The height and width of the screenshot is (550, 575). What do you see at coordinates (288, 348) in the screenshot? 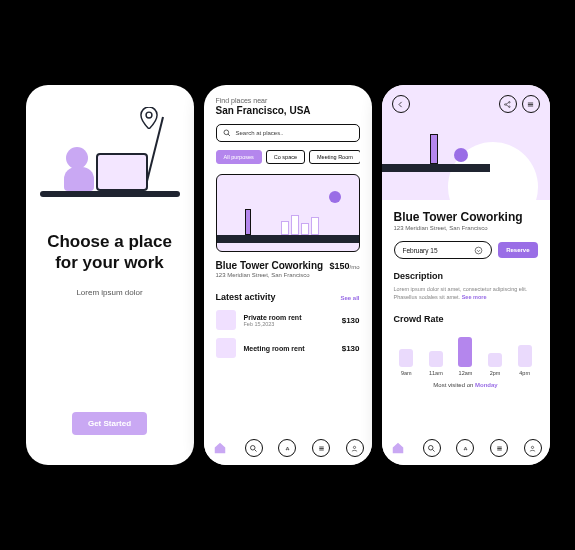
I see `activity-row: Meeting room rent $130` at bounding box center [288, 348].